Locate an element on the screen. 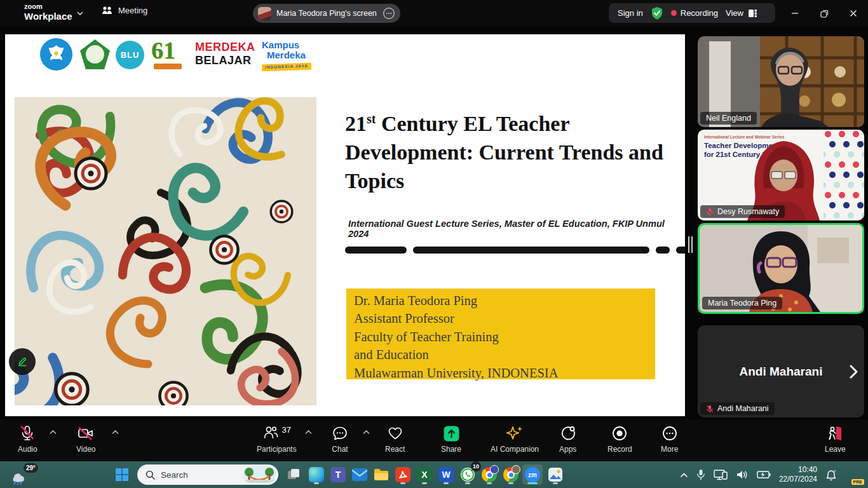 Image resolution: width=868 pixels, height=488 pixels. speaker-info-box: Dr. Maria Teodora Ping Assistant Profess… is located at coordinates (501, 334).